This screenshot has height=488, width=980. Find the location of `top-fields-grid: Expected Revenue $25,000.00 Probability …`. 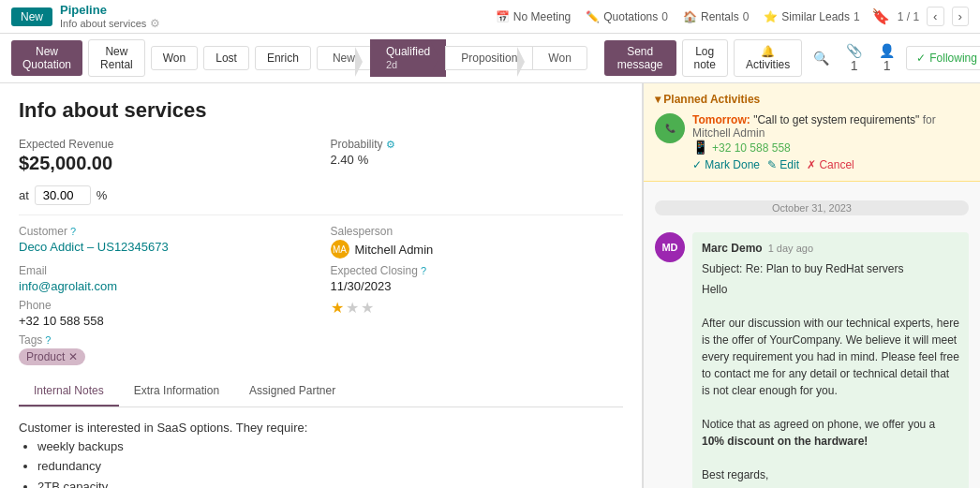

top-fields-grid: Expected Revenue $25,000.00 Probability … is located at coordinates (320, 155).